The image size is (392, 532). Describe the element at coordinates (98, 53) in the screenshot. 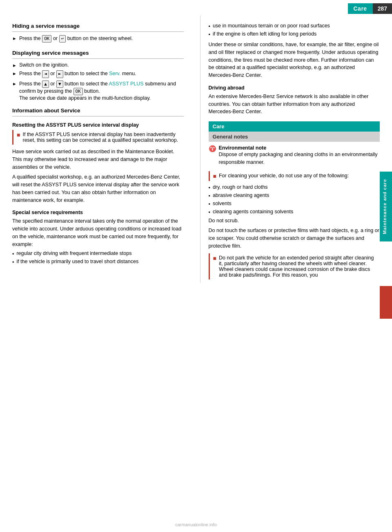

I see `displaying-service-messages-title: Displaying service messages` at that location.